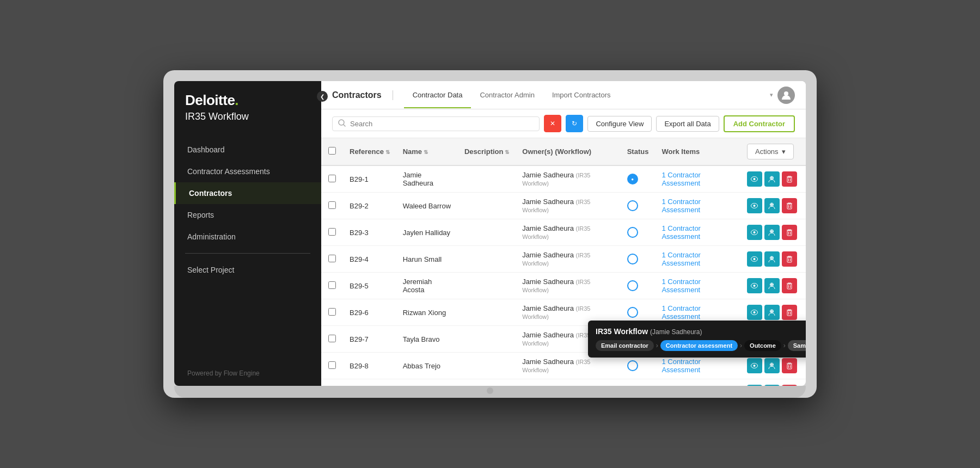 Image resolution: width=980 pixels, height=468 pixels. What do you see at coordinates (581, 96) in the screenshot?
I see `tab-import-contractors: Import Contractors` at bounding box center [581, 96].